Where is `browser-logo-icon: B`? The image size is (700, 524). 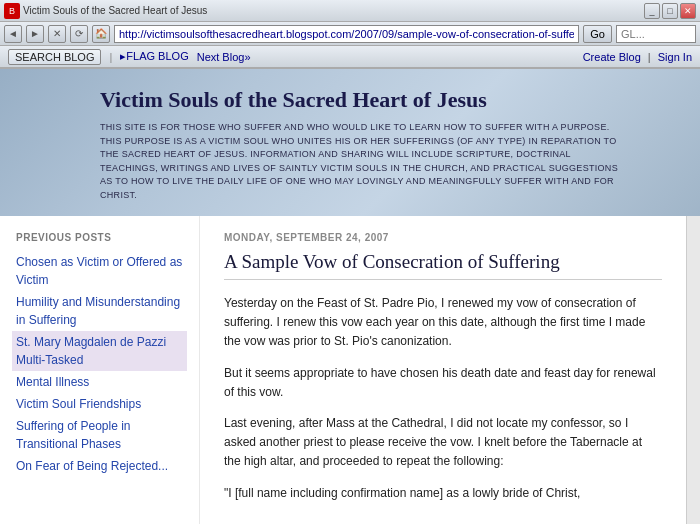
browser-logo-icon: B is located at coordinates (12, 11).